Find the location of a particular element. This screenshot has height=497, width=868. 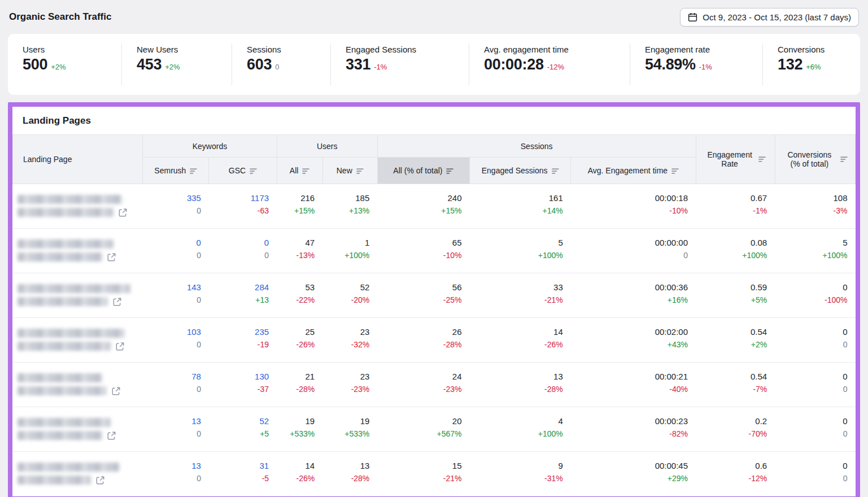

col-header-conversions: Conversions (% of total) is located at coordinates (815, 159).